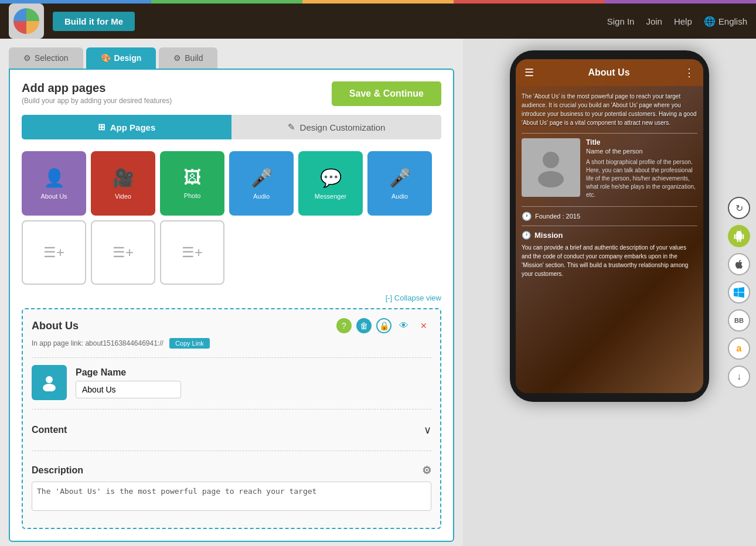  I want to click on copy-link-button: Copy Link, so click(190, 343).